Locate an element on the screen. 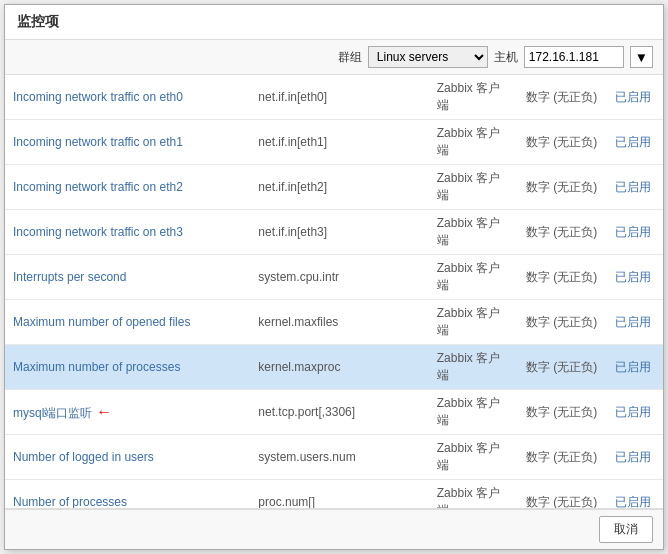 This screenshot has height=554, width=668. dialog-title: 监控项 is located at coordinates (334, 22).